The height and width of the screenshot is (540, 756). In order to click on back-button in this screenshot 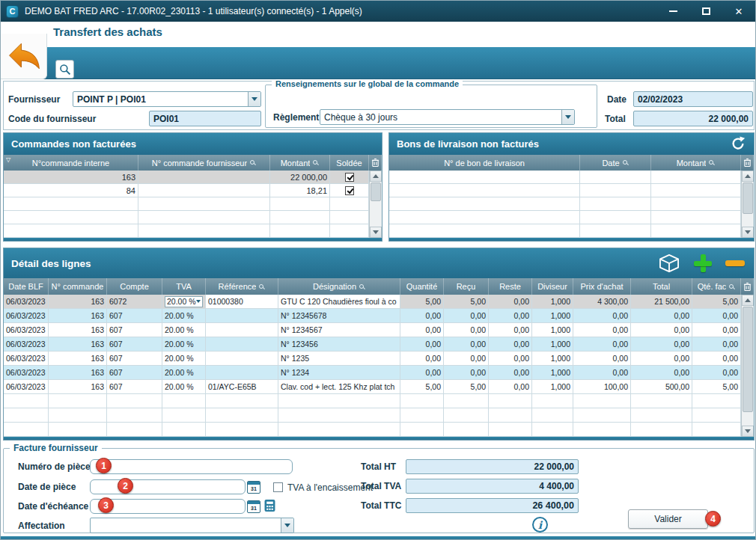, I will do `click(24, 57)`.